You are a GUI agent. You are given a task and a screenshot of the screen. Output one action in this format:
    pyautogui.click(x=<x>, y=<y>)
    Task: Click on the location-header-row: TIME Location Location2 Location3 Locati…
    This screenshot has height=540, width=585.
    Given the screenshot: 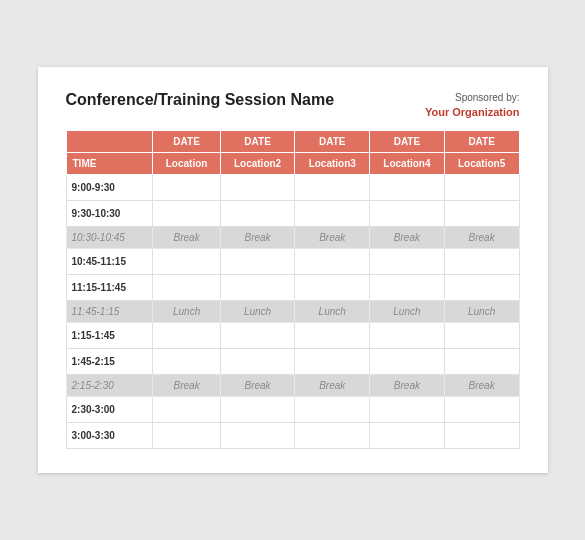 What is the action you would take?
    pyautogui.click(x=292, y=164)
    